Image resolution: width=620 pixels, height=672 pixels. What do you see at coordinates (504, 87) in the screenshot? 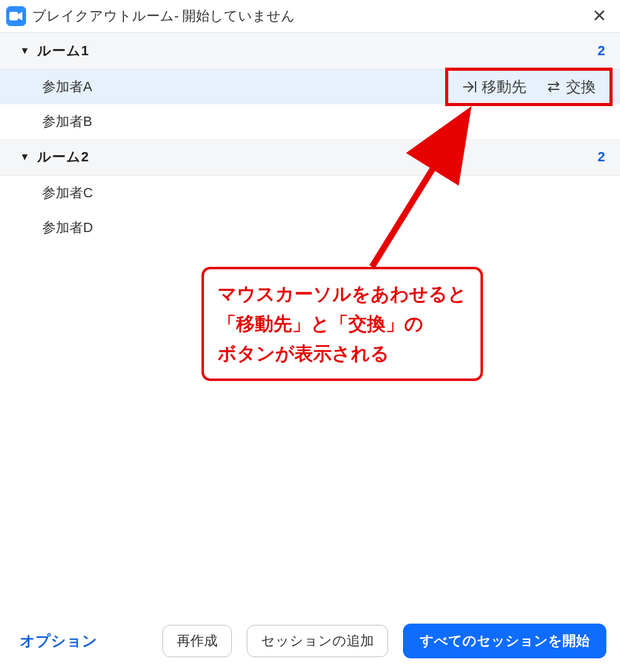
I see `move-to-label: 移動先` at bounding box center [504, 87].